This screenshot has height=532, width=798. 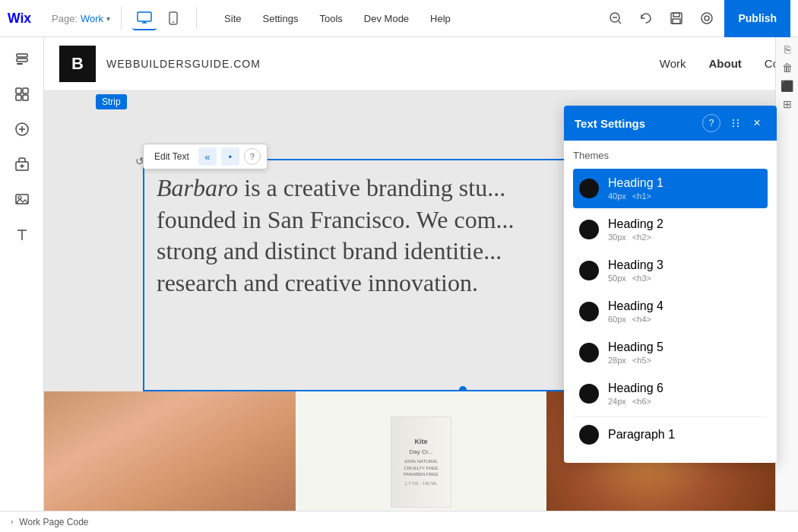 I want to click on theme-name: Paragraph 1, so click(x=685, y=435).